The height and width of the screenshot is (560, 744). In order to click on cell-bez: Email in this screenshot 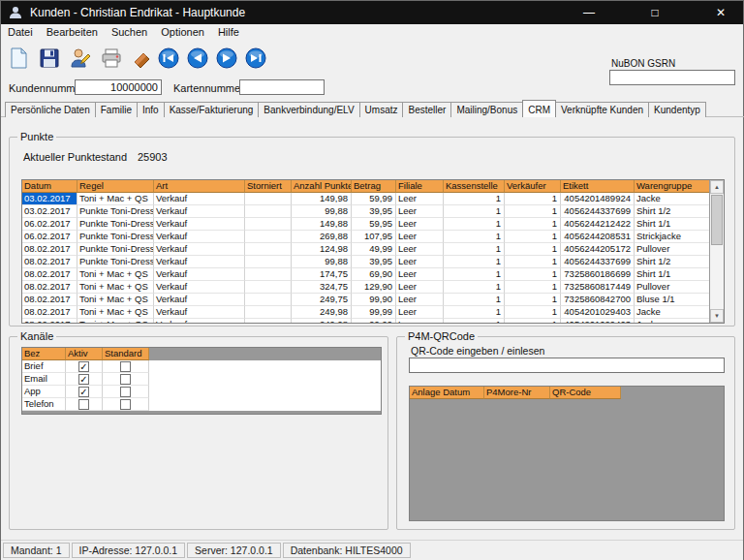, I will do `click(45, 380)`.